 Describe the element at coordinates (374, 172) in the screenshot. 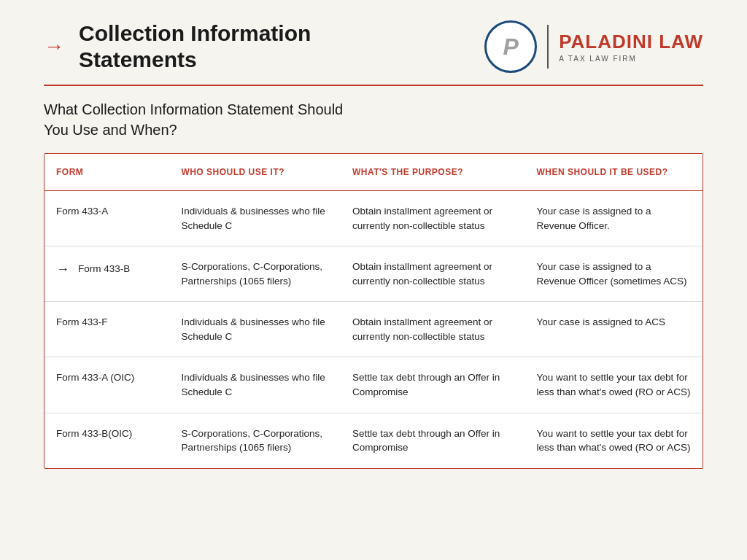

I see `table-header-row: FORM WHO SHOULD USE IT? WHAT'S THE PURPO…` at that location.